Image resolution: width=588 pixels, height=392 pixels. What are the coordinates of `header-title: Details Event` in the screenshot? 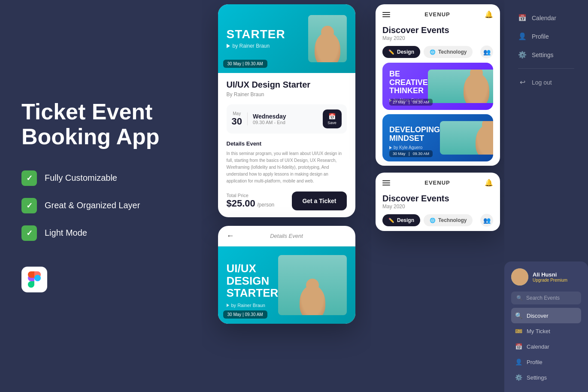 It's located at (287, 236).